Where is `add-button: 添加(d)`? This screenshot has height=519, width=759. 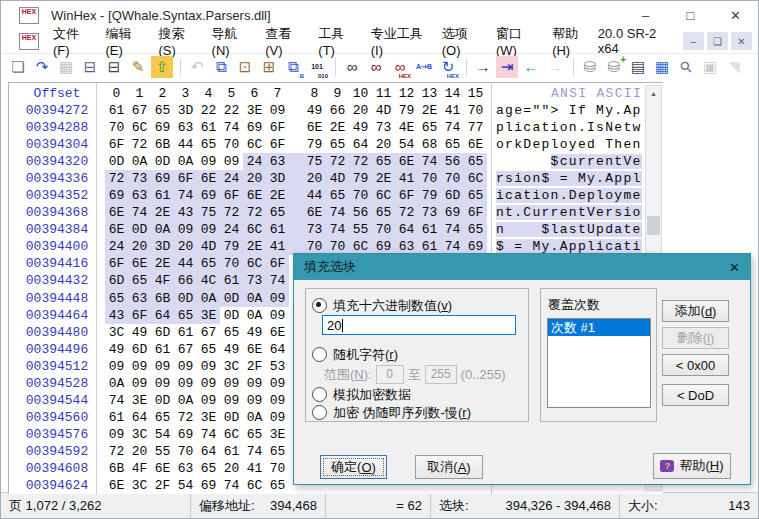
add-button: 添加(d) is located at coordinates (696, 311).